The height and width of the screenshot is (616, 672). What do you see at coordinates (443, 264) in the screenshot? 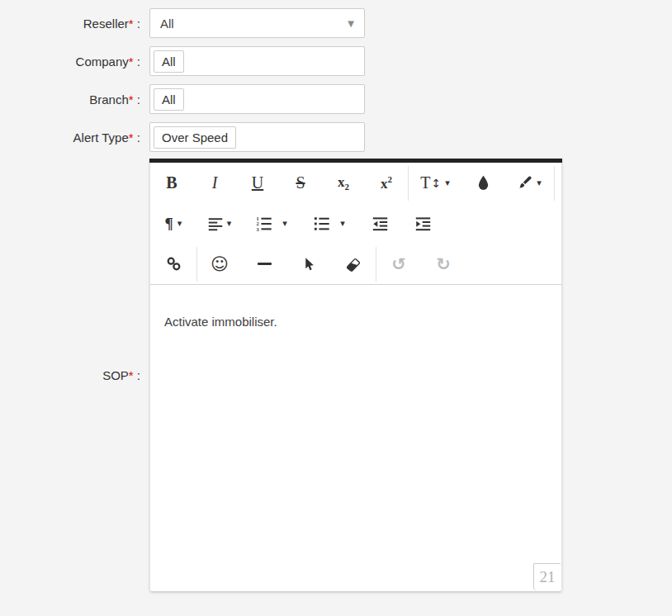
I see `redo-button: ↻` at bounding box center [443, 264].